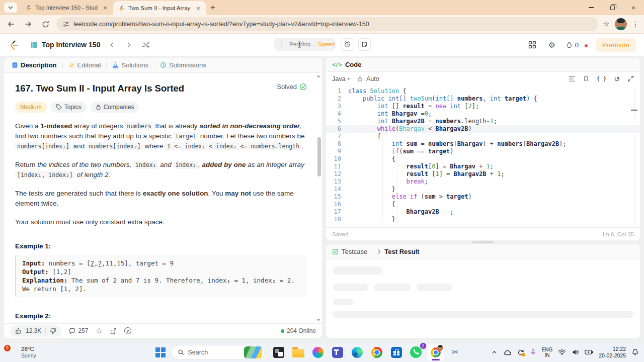 The height and width of the screenshot is (362, 644). I want to click on taskbar-app-whatsapp: 2, so click(416, 352).